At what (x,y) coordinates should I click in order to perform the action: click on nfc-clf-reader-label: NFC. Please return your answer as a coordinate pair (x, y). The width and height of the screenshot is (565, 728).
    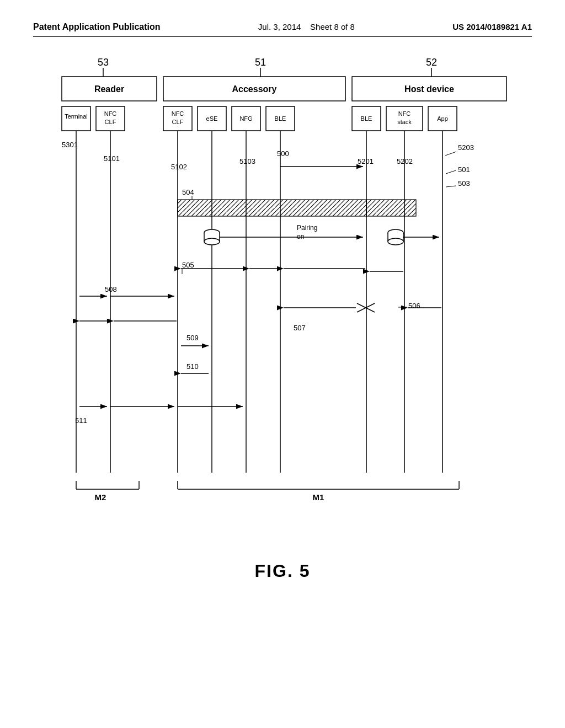
    Looking at the image, I should click on (110, 114).